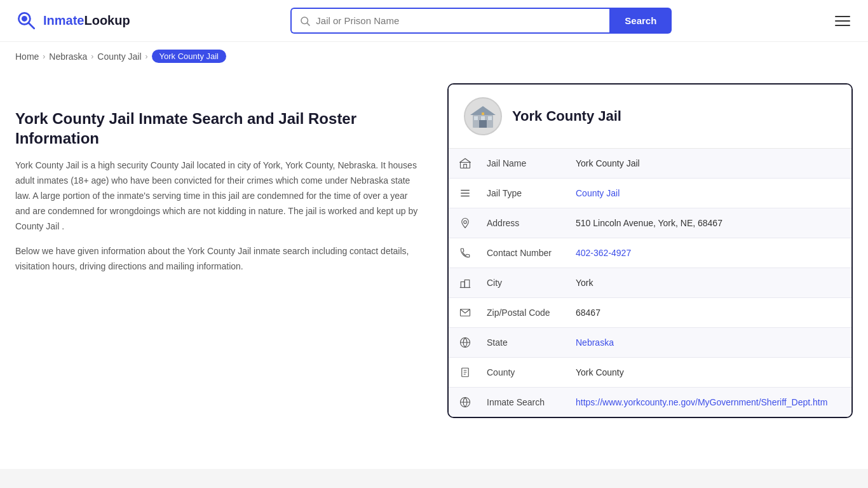 This screenshot has width=868, height=488. What do you see at coordinates (483, 116) in the screenshot?
I see `facility-avatar` at bounding box center [483, 116].